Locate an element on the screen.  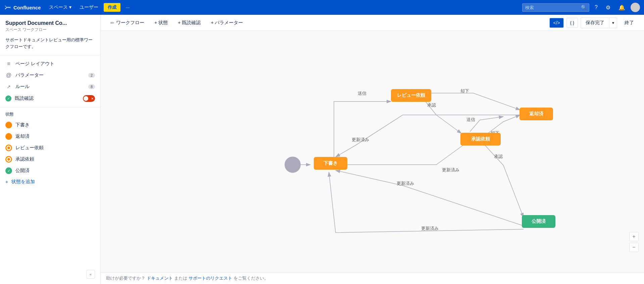
bottom-bar: 助けが必要ですか？ ドキュメント または サポートのリクエスト をご覧ください。 is located at coordinates (373, 278).